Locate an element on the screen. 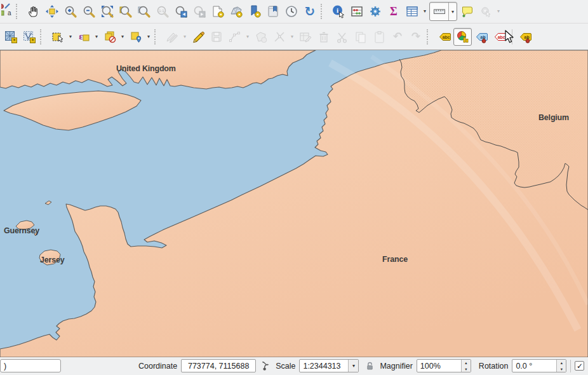  run-feature-action-button is located at coordinates (485, 11).